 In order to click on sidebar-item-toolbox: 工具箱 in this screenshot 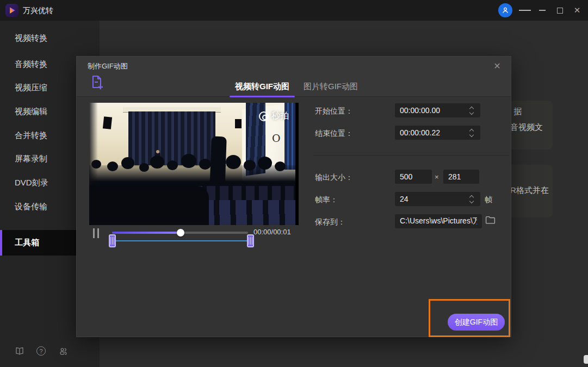, I will do `click(27, 242)`.